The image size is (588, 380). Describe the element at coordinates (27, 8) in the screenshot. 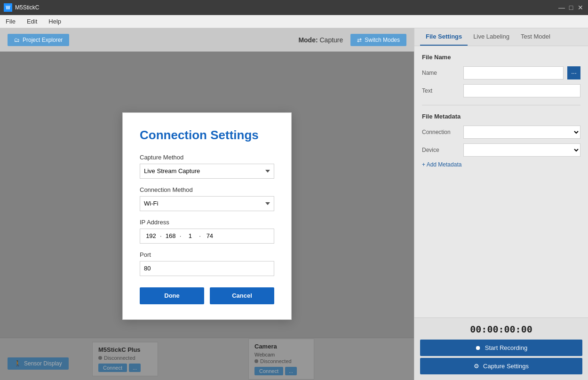

I see `app-title: M5StickC` at that location.